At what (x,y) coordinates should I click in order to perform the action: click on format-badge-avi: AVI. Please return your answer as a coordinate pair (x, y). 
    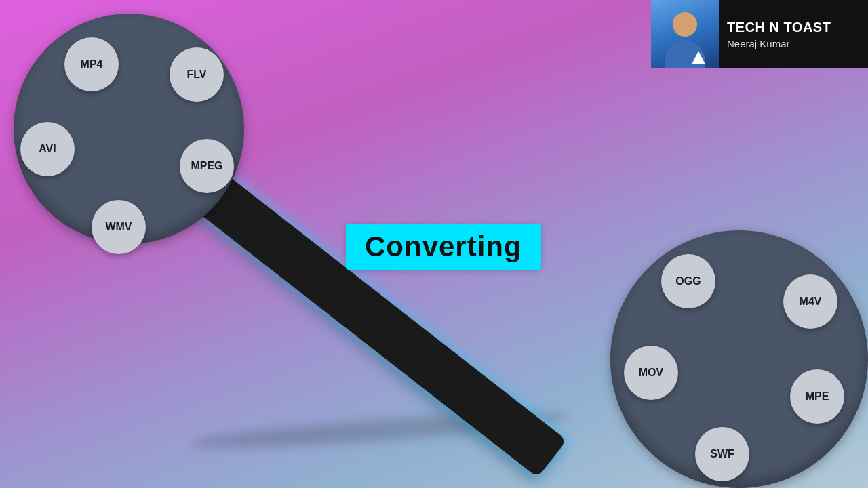
    Looking at the image, I should click on (47, 149).